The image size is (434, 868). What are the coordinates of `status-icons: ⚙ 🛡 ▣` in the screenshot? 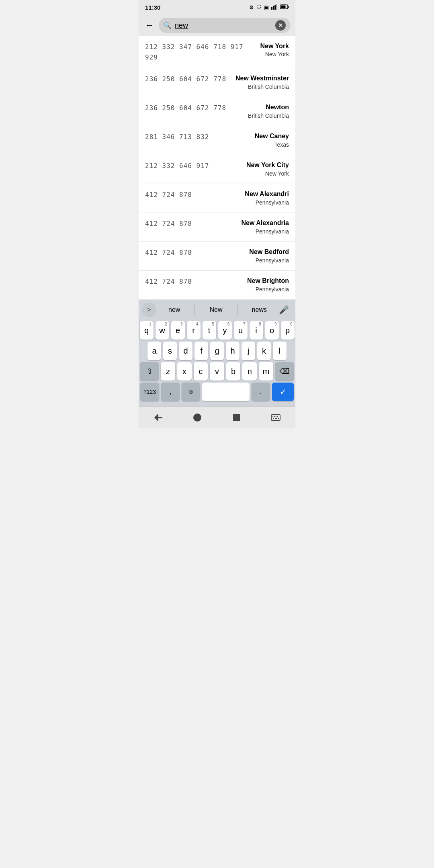 It's located at (269, 7).